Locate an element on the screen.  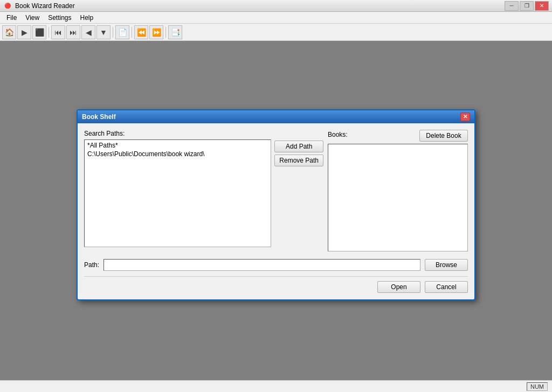
prev-chapter-button: ⏮ is located at coordinates (58, 32).